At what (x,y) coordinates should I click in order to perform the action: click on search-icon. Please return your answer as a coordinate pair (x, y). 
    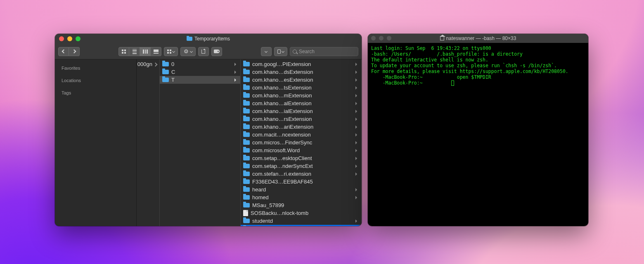
    Looking at the image, I should click on (295, 52).